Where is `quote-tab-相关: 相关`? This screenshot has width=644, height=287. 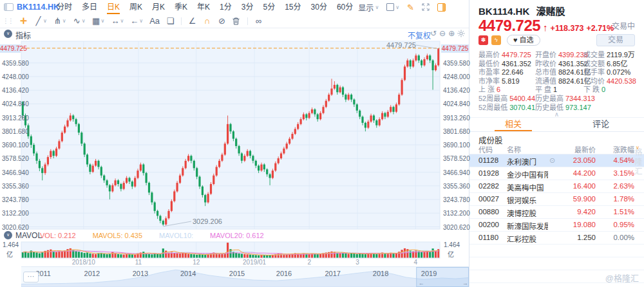
quote-tab-相关: 相关 is located at coordinates (513, 125).